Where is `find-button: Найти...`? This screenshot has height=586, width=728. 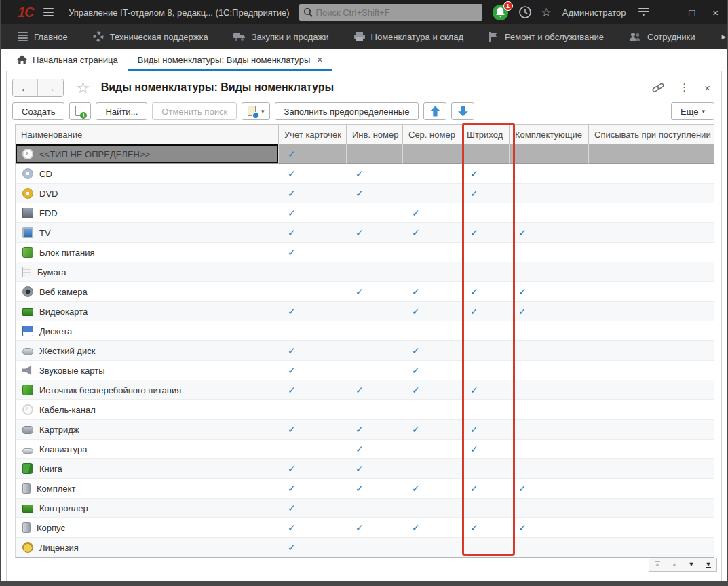 find-button: Найти... is located at coordinates (121, 111).